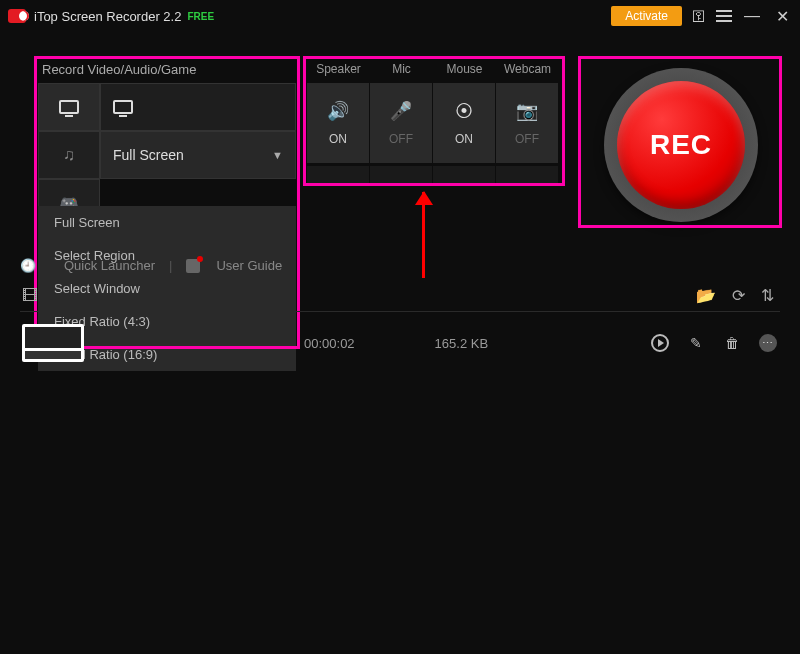  I want to click on user-guide-link: User Guide, so click(249, 266).